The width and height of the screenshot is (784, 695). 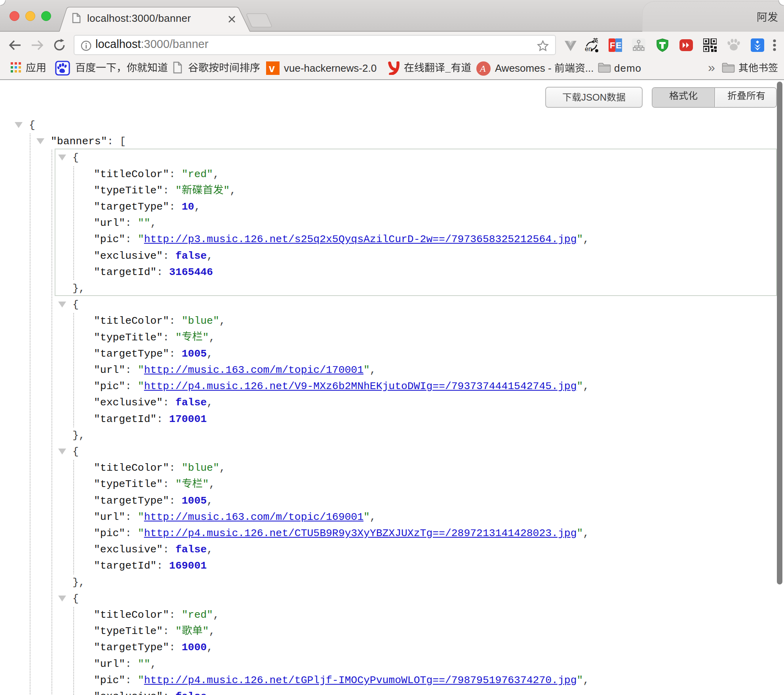 What do you see at coordinates (272, 69) in the screenshot?
I see `svg-text: v` at bounding box center [272, 69].